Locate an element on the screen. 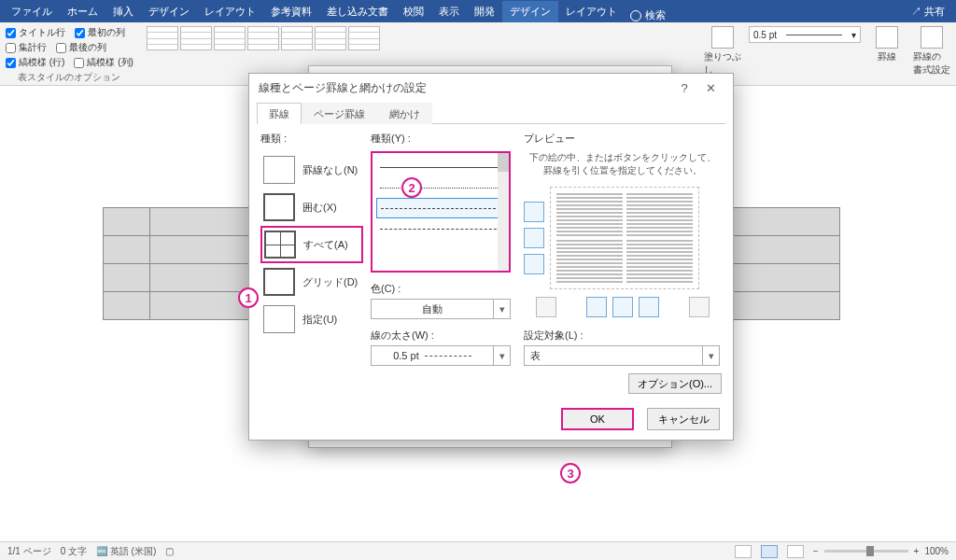 Image resolution: width=956 pixels, height=560 pixels. style-scrollbar is located at coordinates (503, 212).